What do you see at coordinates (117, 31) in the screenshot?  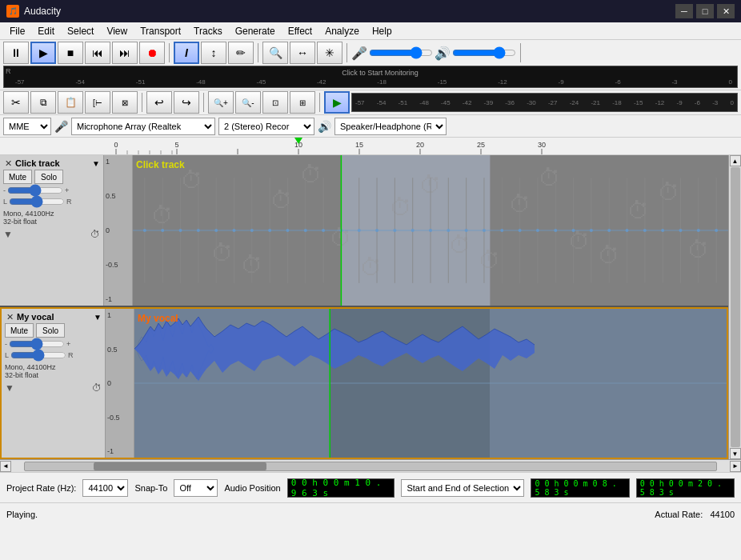 I see `menu-item-view: View` at bounding box center [117, 31].